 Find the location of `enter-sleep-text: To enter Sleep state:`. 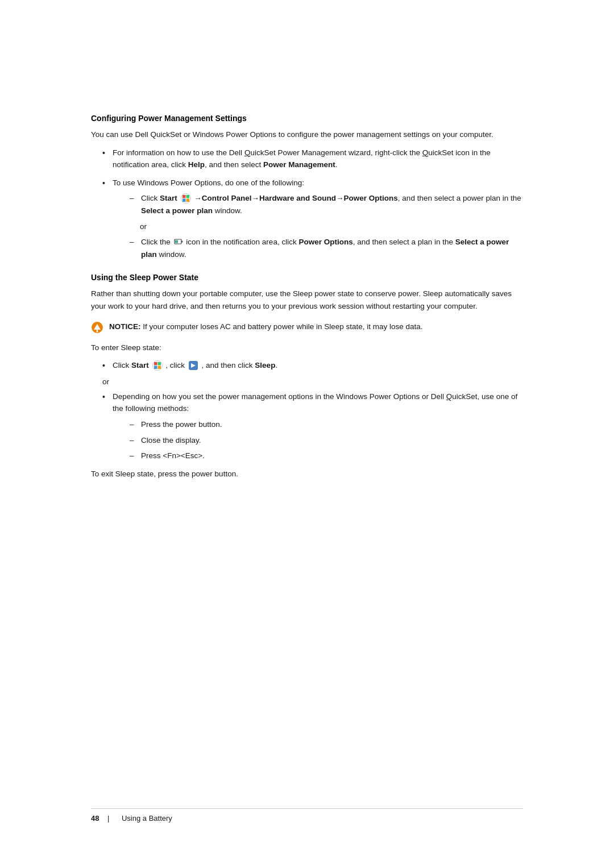

enter-sleep-text: To enter Sleep state: is located at coordinates (307, 348).